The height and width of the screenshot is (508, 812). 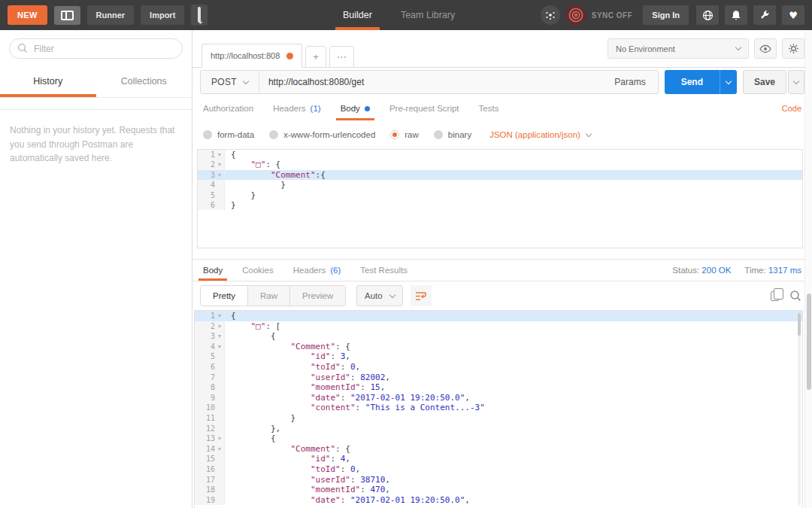 What do you see at coordinates (258, 270) in the screenshot?
I see `tab-cookies: Cookies` at bounding box center [258, 270].